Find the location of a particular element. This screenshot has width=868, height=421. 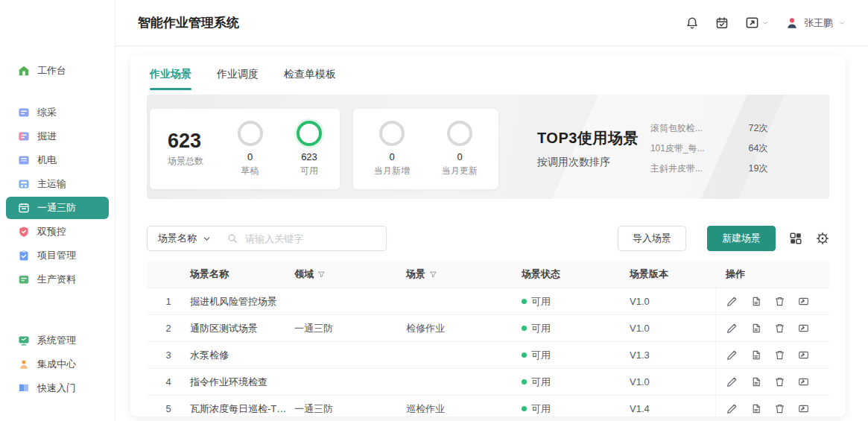

col-domain: 领域 is located at coordinates (350, 274).